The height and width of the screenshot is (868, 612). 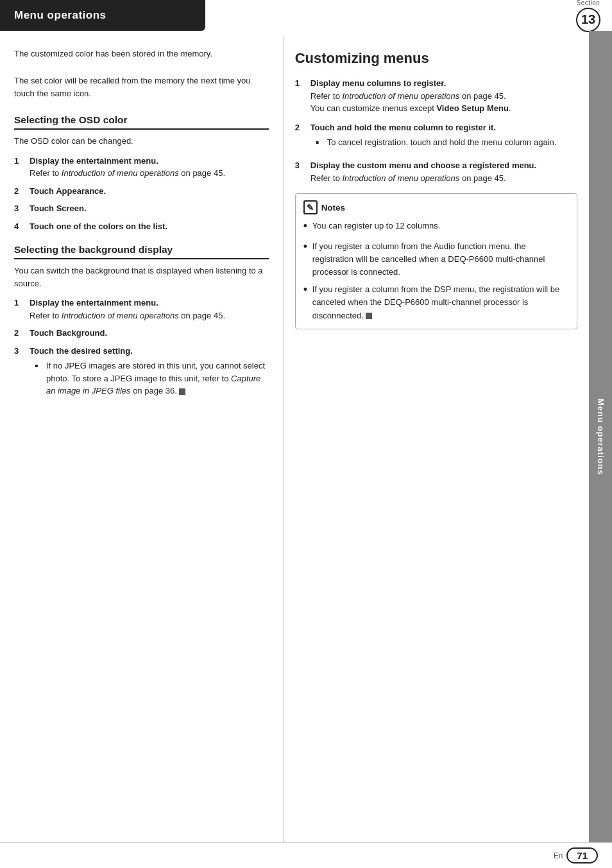 I want to click on end-marker-notes, so click(x=369, y=316).